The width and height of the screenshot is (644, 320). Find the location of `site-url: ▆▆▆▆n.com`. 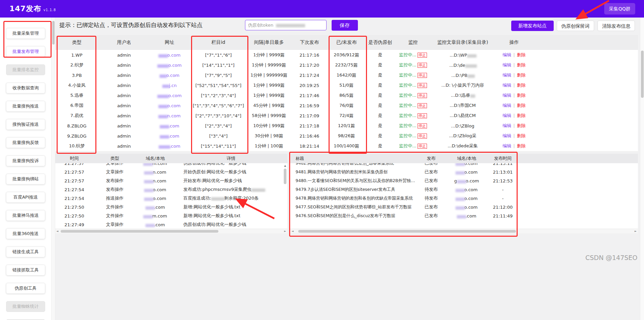

site-url: ▆▆▆▆n.com is located at coordinates (170, 116).